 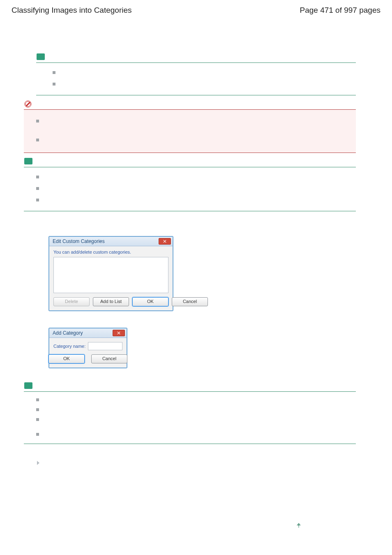 What do you see at coordinates (71, 10) in the screenshot?
I see `page-title: Classifying Images into Categories` at bounding box center [71, 10].